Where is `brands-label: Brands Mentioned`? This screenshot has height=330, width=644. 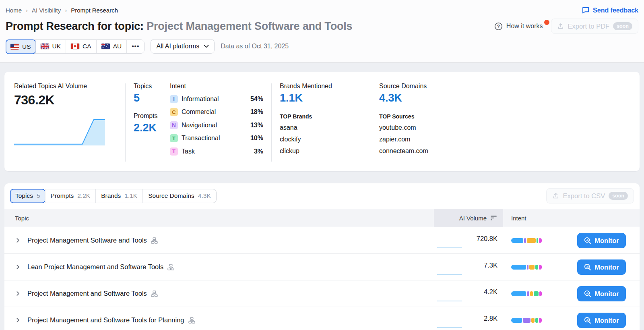
brands-label: Brands Mentioned is located at coordinates (321, 86).